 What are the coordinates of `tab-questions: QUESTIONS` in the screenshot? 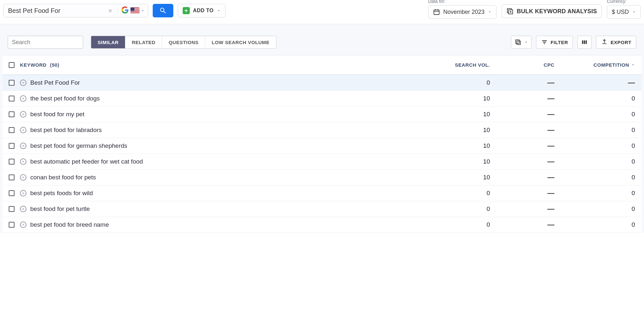 It's located at (184, 42).